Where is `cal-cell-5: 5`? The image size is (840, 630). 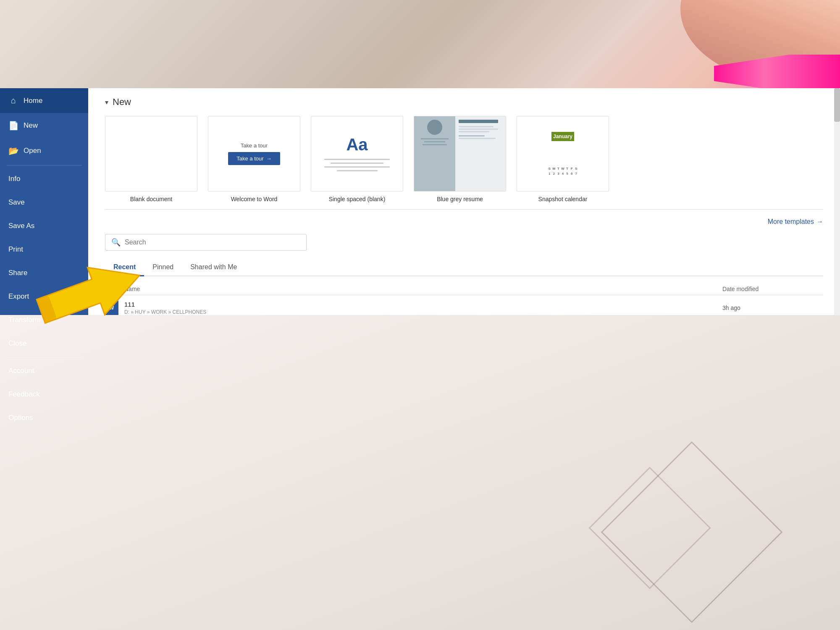 cal-cell-5: 5 is located at coordinates (567, 174).